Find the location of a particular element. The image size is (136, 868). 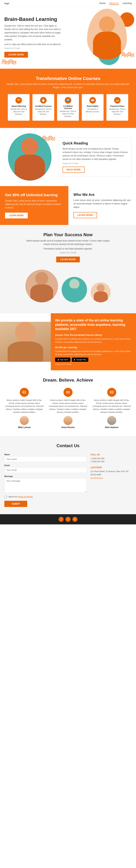

twitter-icon: t is located at coordinates (68, 520).